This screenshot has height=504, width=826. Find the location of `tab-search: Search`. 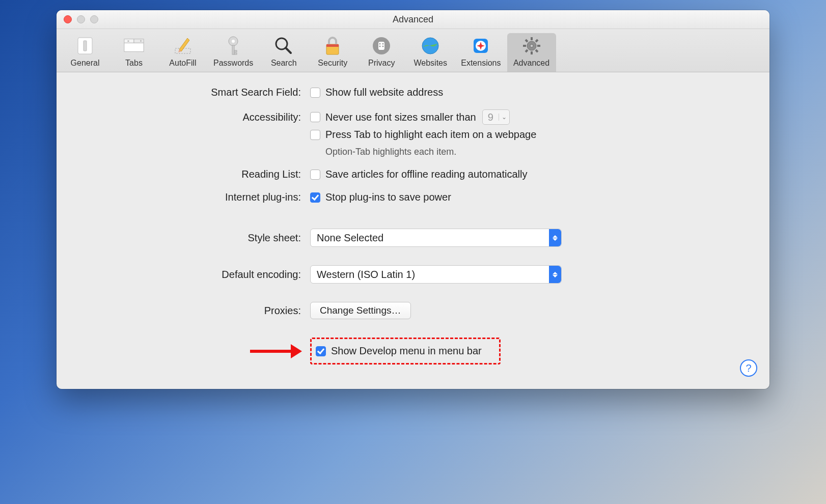

tab-search: Search is located at coordinates (284, 52).